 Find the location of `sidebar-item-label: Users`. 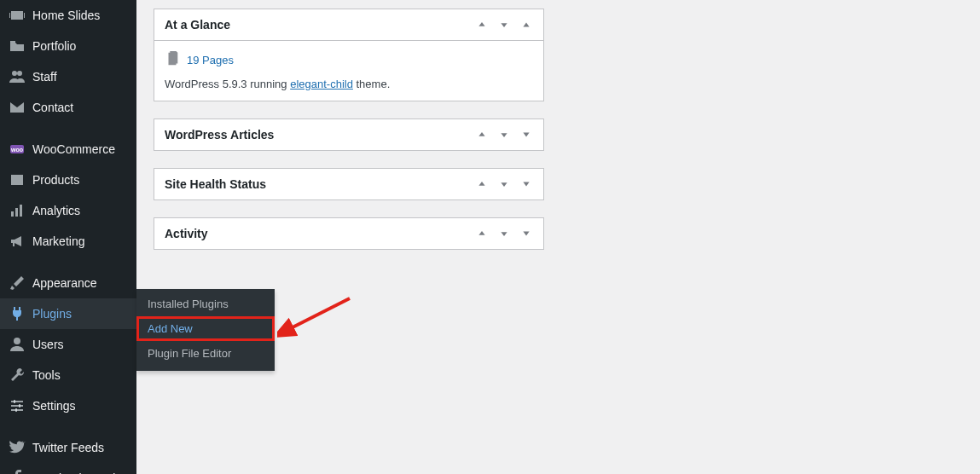

sidebar-item-label: Users is located at coordinates (48, 344).